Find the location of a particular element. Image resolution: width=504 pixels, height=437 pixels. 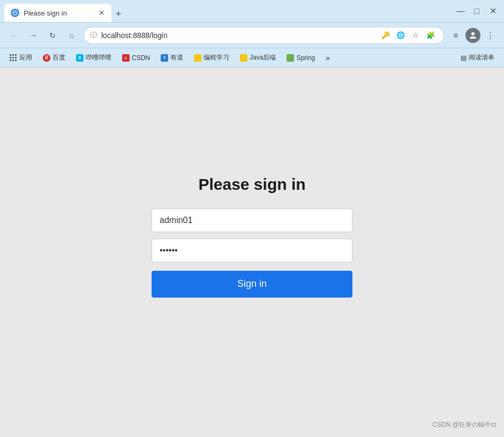

security-icon: ⓘ is located at coordinates (94, 35).